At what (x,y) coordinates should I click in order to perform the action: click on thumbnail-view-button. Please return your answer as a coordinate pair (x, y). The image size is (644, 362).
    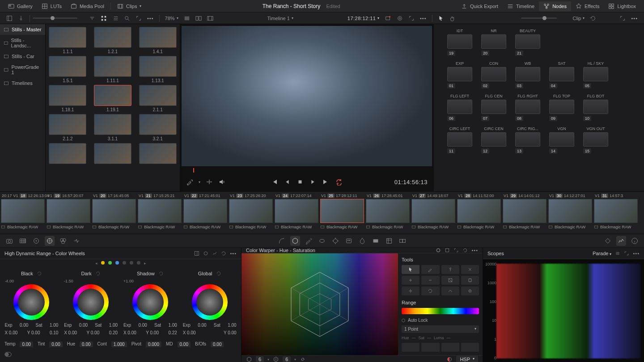
    Looking at the image, I should click on (104, 18).